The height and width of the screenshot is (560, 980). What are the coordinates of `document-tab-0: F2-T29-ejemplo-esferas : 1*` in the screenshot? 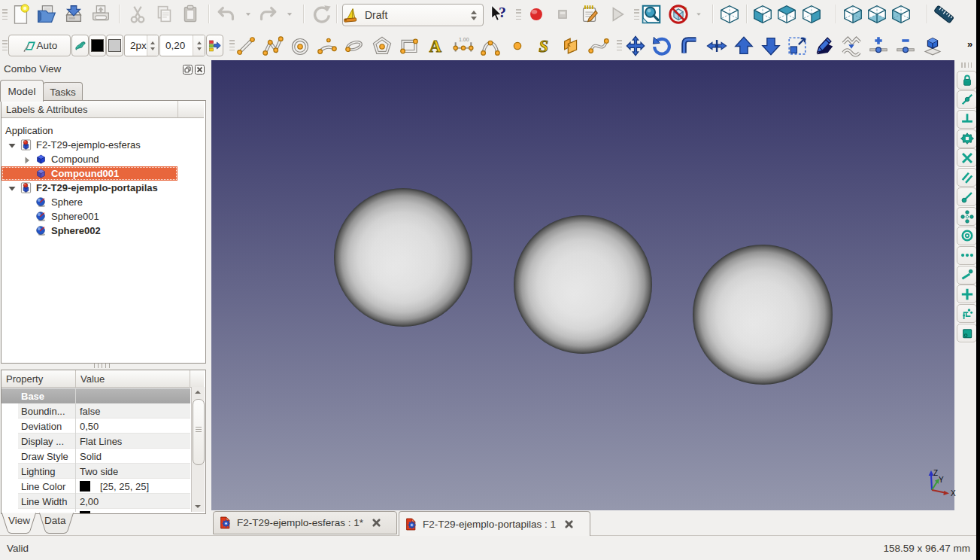 It's located at (305, 522).